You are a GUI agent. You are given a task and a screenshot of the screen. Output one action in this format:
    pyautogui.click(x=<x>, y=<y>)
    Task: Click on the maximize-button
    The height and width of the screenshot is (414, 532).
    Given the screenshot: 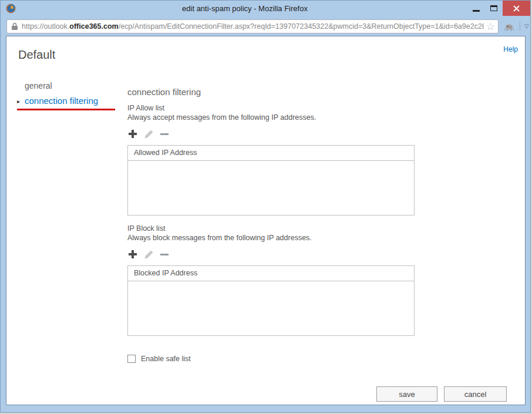 What is the action you would take?
    pyautogui.click(x=494, y=8)
    